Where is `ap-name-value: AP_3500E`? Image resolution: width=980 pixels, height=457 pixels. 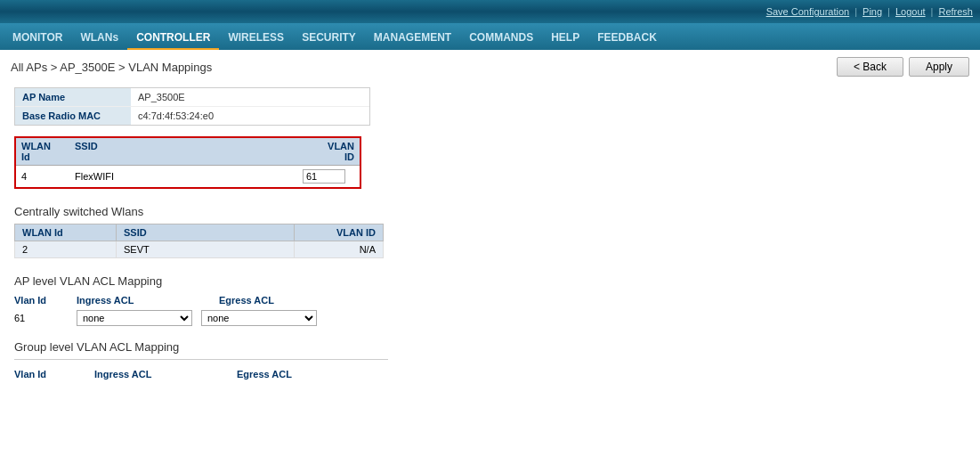
ap-name-value: AP_3500E is located at coordinates (162, 97).